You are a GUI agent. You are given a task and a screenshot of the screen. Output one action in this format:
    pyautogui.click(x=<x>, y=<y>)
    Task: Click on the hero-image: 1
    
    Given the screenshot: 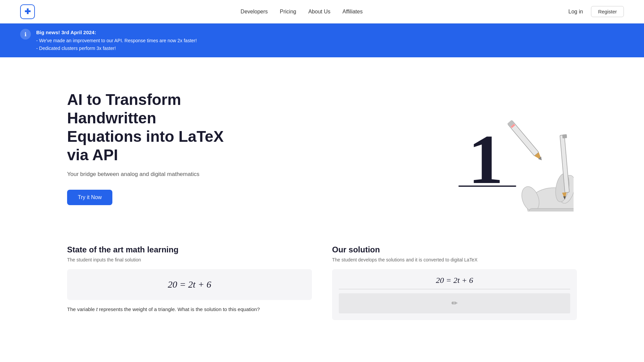 What is the action you would take?
    pyautogui.click(x=506, y=148)
    